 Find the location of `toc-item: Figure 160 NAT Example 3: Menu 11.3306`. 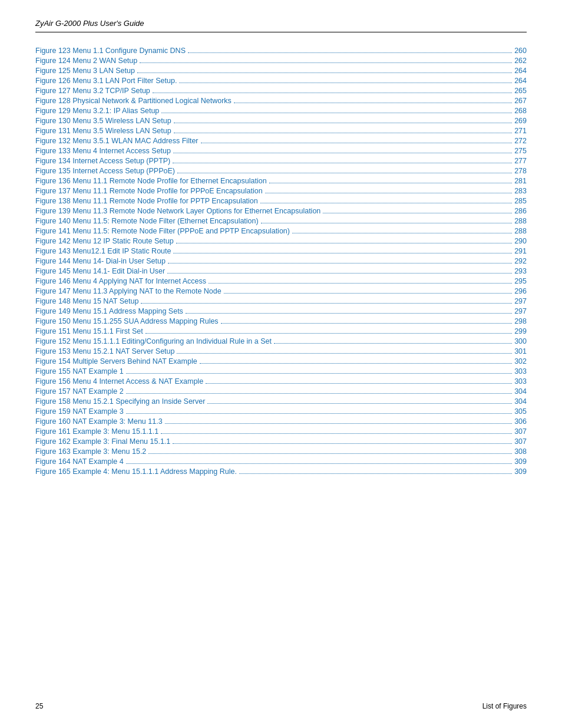

toc-item: Figure 160 NAT Example 3: Menu 11.3306 is located at coordinates (281, 421).